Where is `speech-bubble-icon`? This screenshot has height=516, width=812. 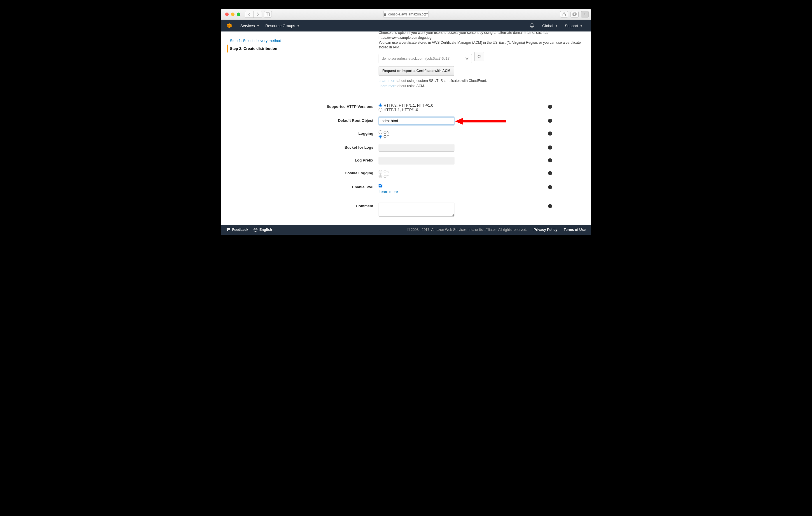
speech-bubble-icon is located at coordinates (228, 230).